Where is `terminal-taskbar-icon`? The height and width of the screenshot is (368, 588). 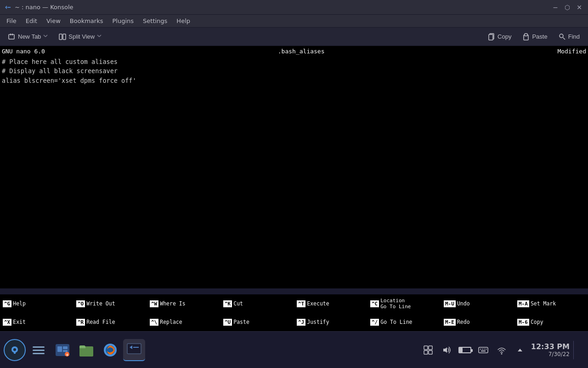 terminal-taskbar-icon is located at coordinates (134, 350).